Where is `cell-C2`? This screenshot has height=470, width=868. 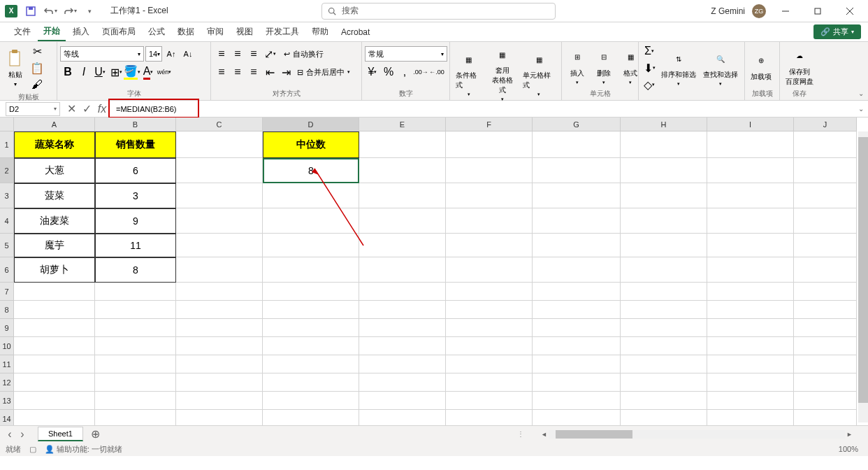
cell-C2 is located at coordinates (219, 171).